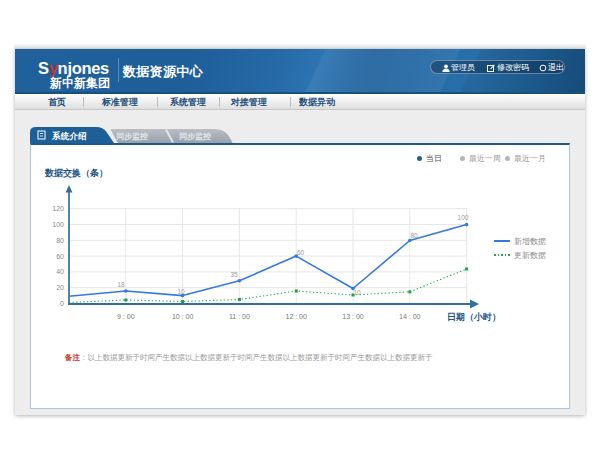 Image resolution: width=600 pixels, height=450 pixels. Describe the element at coordinates (183, 316) in the screenshot. I see `svg-text: 10 : 00` at that location.